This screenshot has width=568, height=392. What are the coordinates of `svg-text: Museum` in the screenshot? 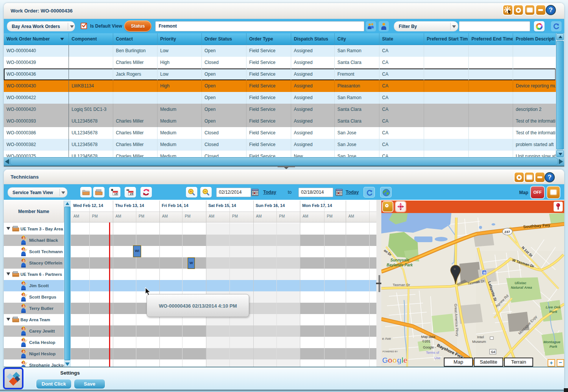 It's located at (479, 341).